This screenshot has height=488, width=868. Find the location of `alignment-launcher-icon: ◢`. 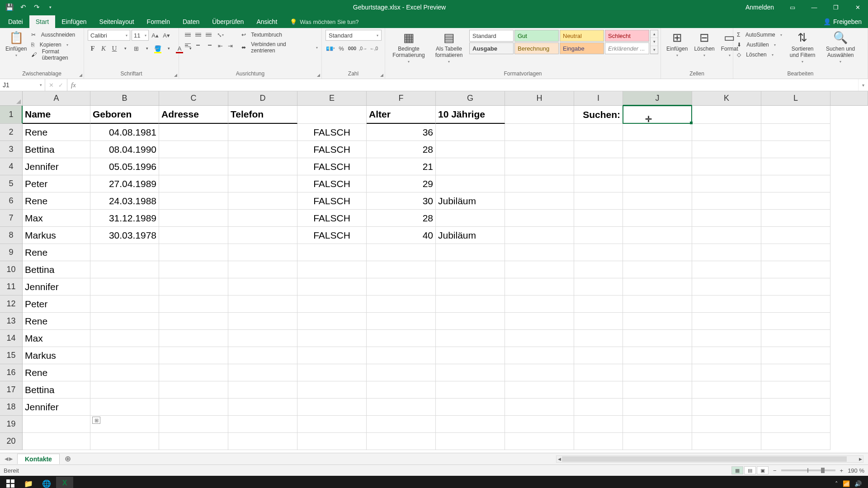

alignment-launcher-icon: ◢ is located at coordinates (318, 75).